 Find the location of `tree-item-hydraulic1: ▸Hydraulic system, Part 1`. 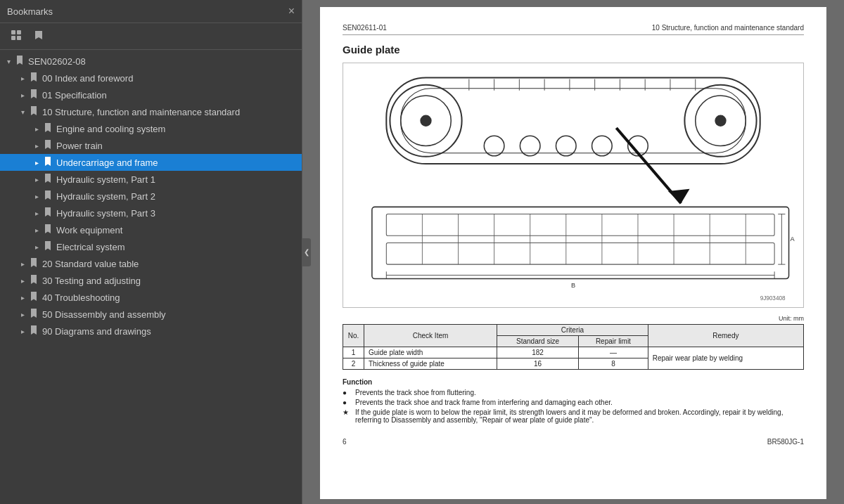

tree-item-hydraulic1: ▸Hydraulic system, Part 1 is located at coordinates (151, 179).